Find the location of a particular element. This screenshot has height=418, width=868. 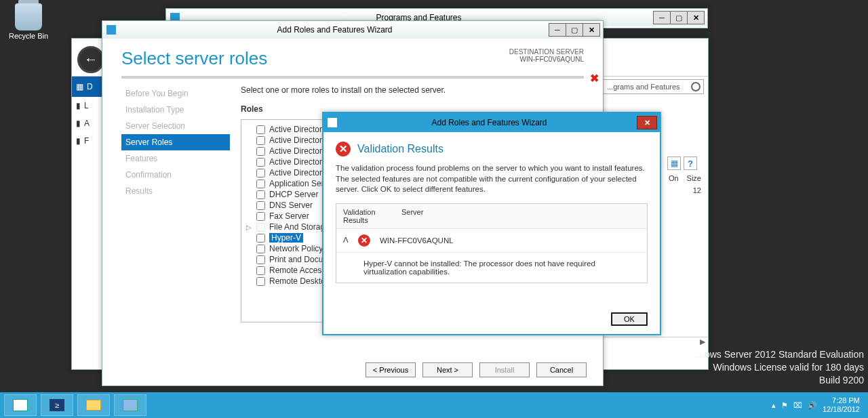

validation-heading: Validation Results is located at coordinates (400, 149).